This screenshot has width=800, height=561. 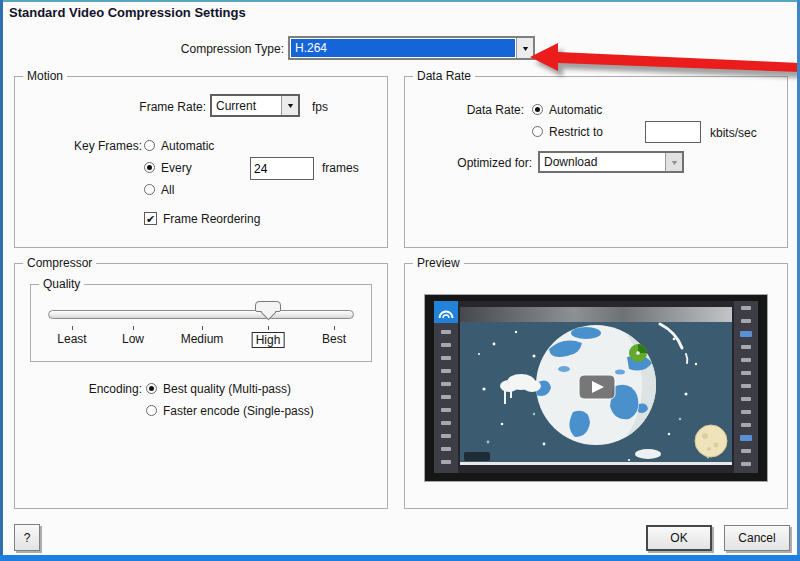 I want to click on kbits-unit-label: kbits/sec, so click(x=734, y=133).